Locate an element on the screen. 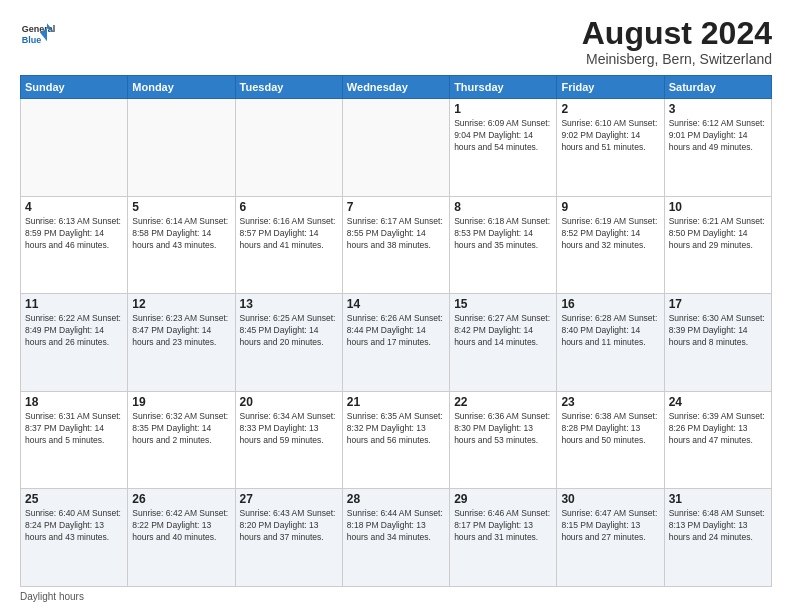 The image size is (792, 612). table-row: 1Sunrise: 6:09 AM Sunset: 9:04 PM Daylig… is located at coordinates (504, 148).